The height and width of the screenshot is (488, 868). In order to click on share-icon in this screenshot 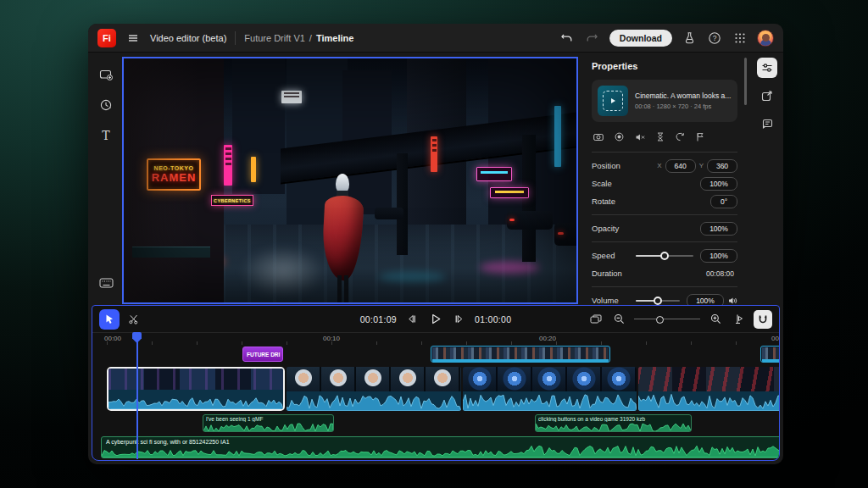, I will do `click(767, 96)`.